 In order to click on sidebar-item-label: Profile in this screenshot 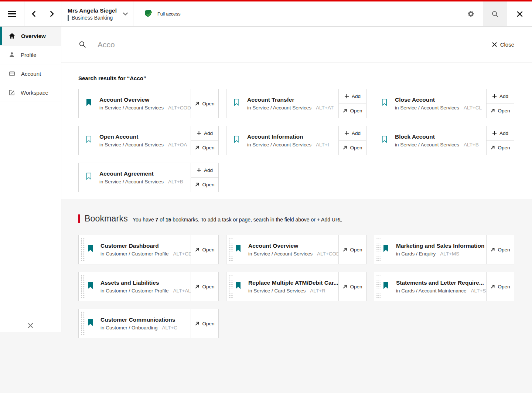, I will do `click(29, 55)`.